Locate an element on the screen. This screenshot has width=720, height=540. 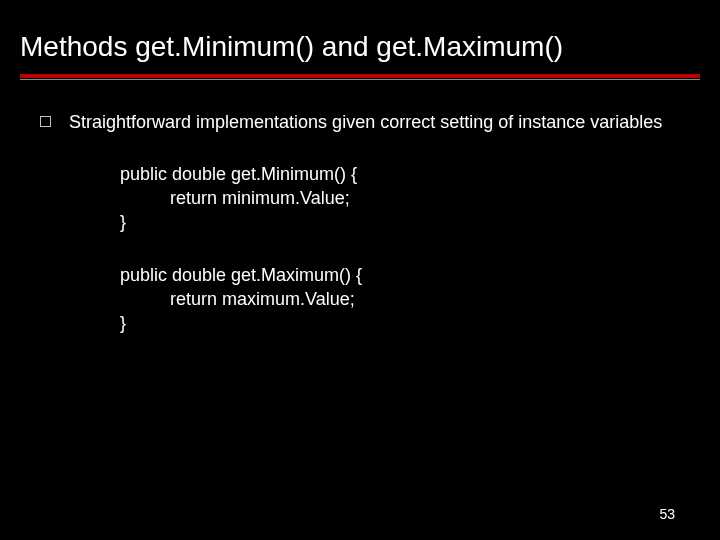
slide-title: Methods get.Minimum() and get.Maximum() is located at coordinates (360, 37).